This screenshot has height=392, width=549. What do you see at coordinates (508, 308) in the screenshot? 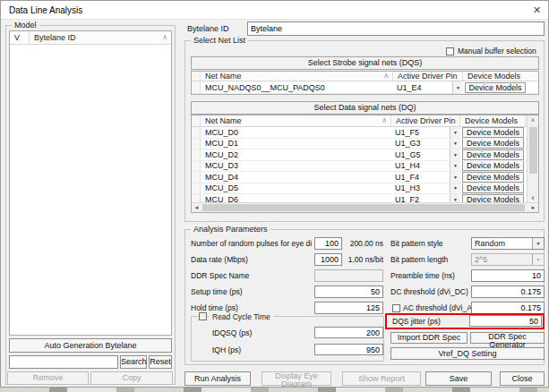
I see `ac-threshold-input` at bounding box center [508, 308].